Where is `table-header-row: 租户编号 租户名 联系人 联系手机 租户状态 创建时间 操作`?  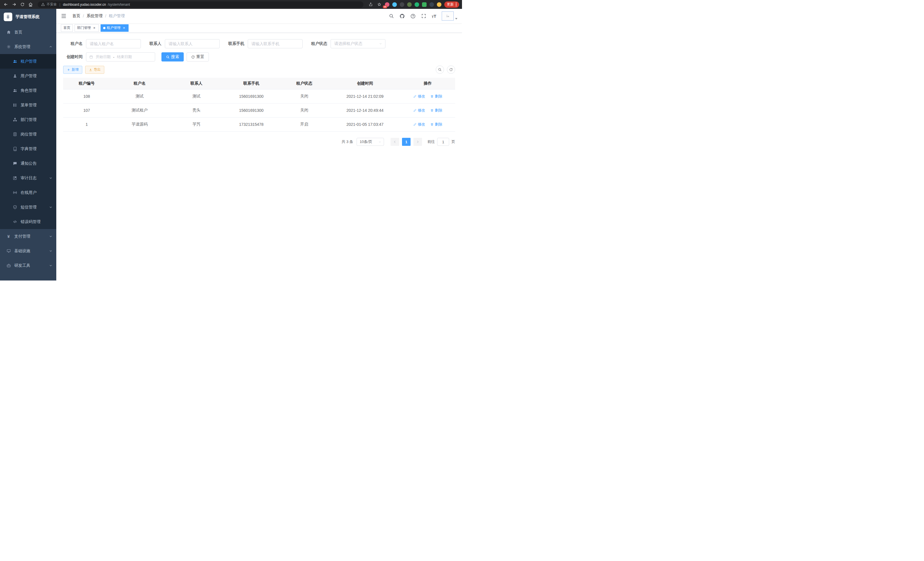 table-header-row: 租户编号 租户名 联系人 联系手机 租户状态 创建时间 操作 is located at coordinates (259, 83).